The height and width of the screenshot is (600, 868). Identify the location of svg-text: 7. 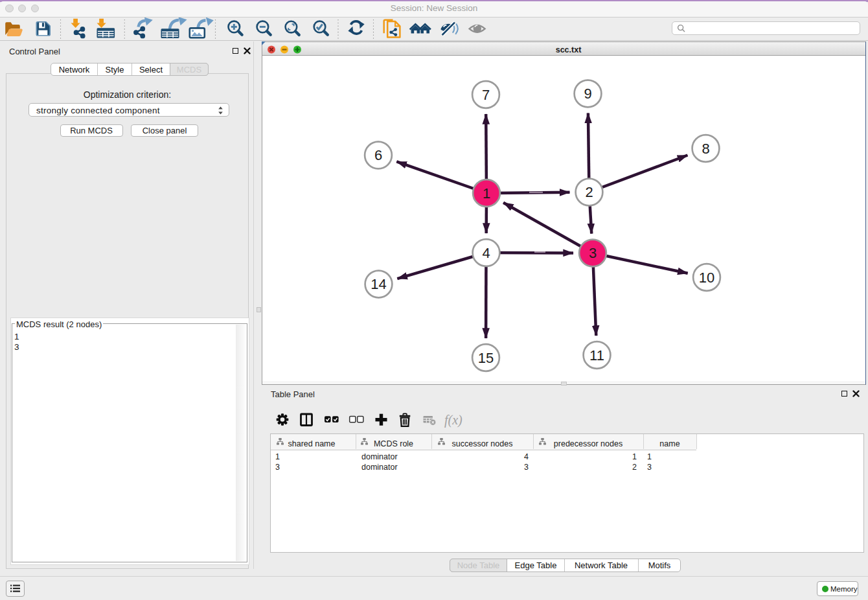
(486, 95).